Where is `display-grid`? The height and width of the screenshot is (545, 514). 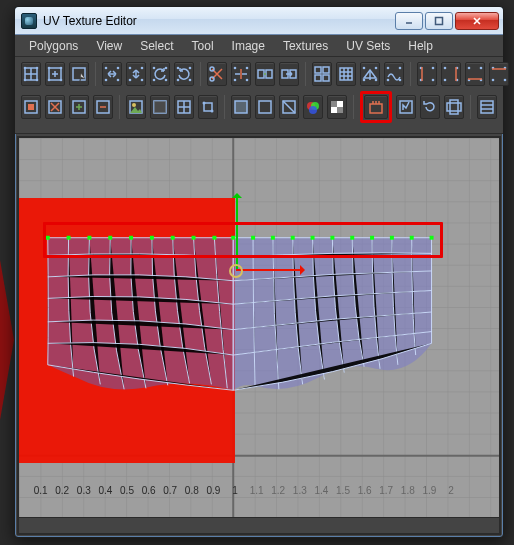 display-grid is located at coordinates (184, 107).